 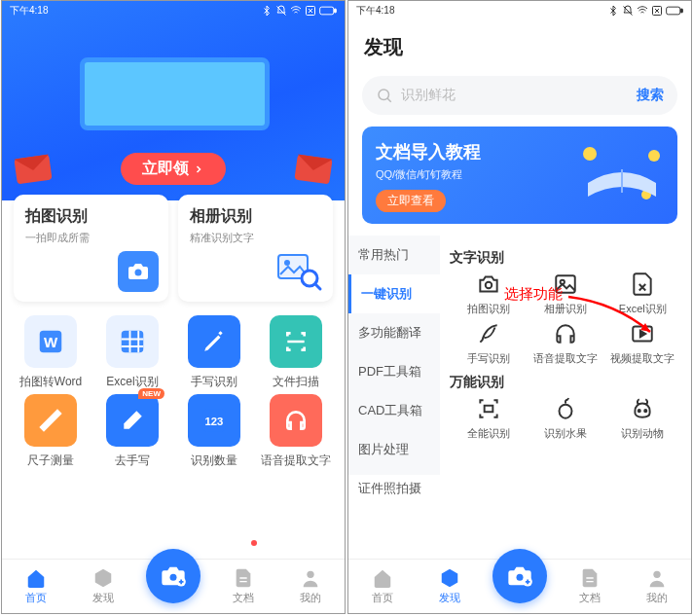 What do you see at coordinates (296, 352) in the screenshot?
I see `tool-file-scan: 文件扫描` at bounding box center [296, 352].